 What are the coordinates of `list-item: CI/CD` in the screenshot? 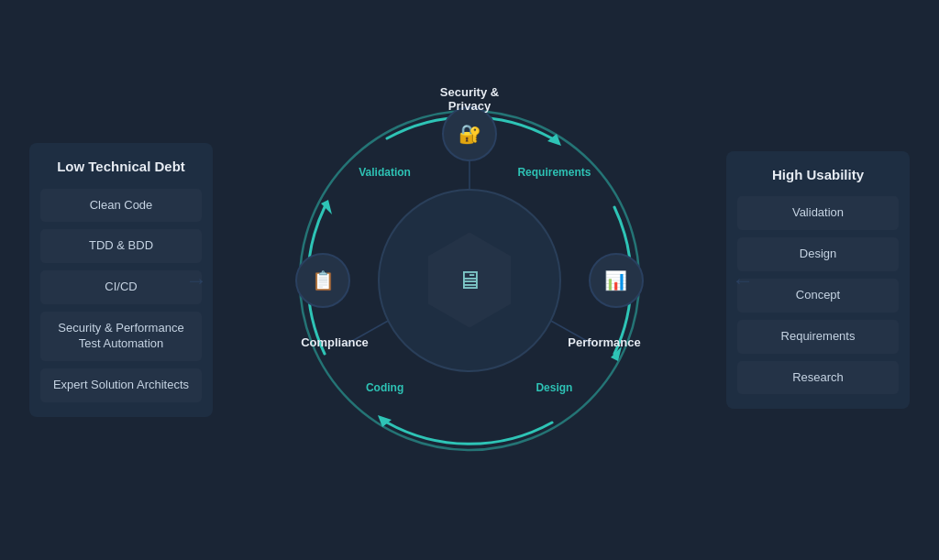 It's located at (121, 288).